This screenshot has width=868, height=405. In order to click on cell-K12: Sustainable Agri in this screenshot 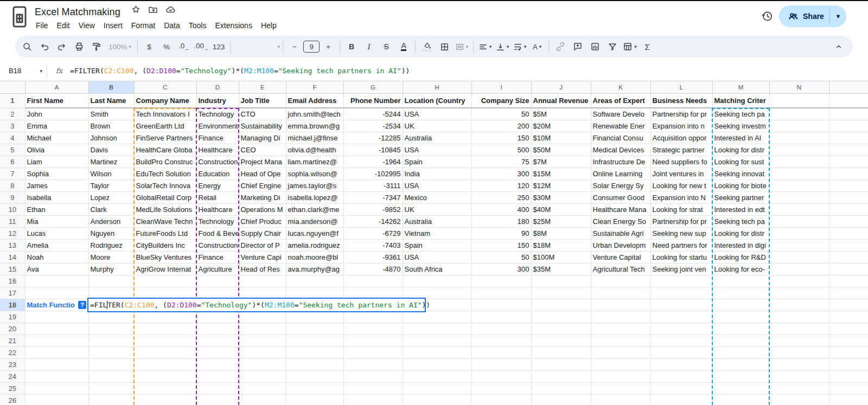, I will do `click(621, 233)`.